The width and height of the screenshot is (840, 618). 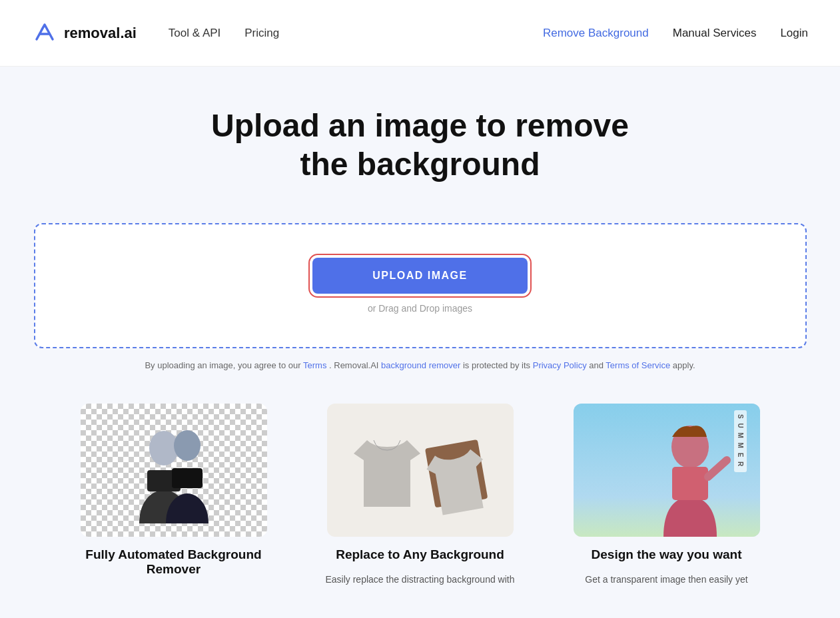 What do you see at coordinates (262, 33) in the screenshot?
I see `nav-pricing: Pricing` at bounding box center [262, 33].